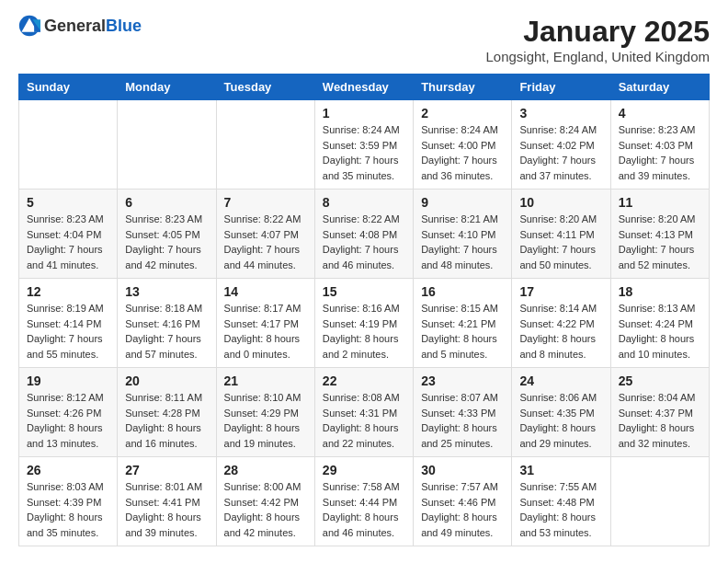 The height and width of the screenshot is (563, 728). What do you see at coordinates (660, 145) in the screenshot?
I see `calendar-cell: 4Sunrise: 8:23 AM Sunset: 4:03 PM Daylig…` at bounding box center [660, 145].